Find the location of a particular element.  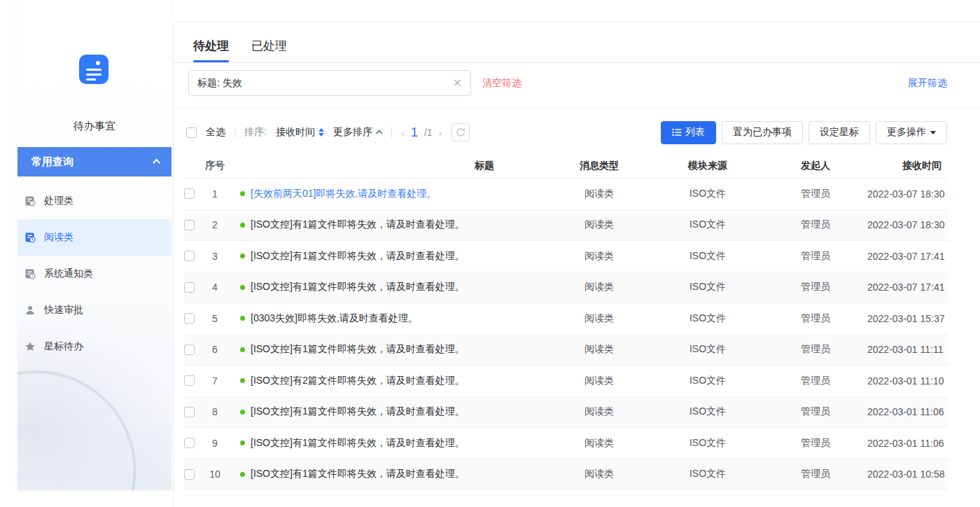

more-sort-button: 更多排序 is located at coordinates (358, 132).